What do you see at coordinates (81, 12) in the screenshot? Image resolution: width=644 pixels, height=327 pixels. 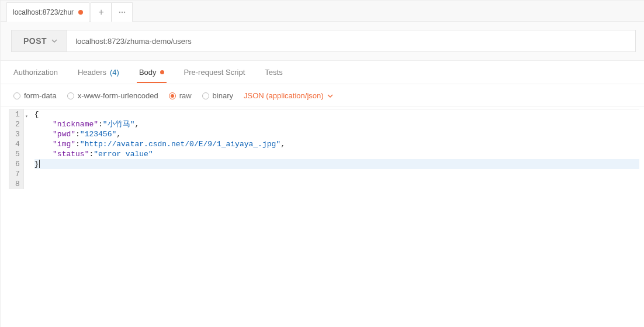 I see `modified-dot-icon` at bounding box center [81, 12].